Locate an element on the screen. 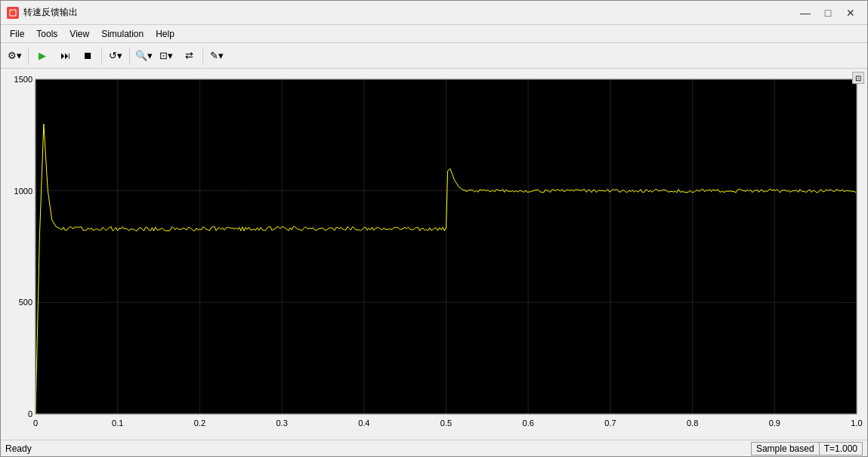 The width and height of the screenshot is (868, 457). link-button: ⇄ is located at coordinates (189, 56).